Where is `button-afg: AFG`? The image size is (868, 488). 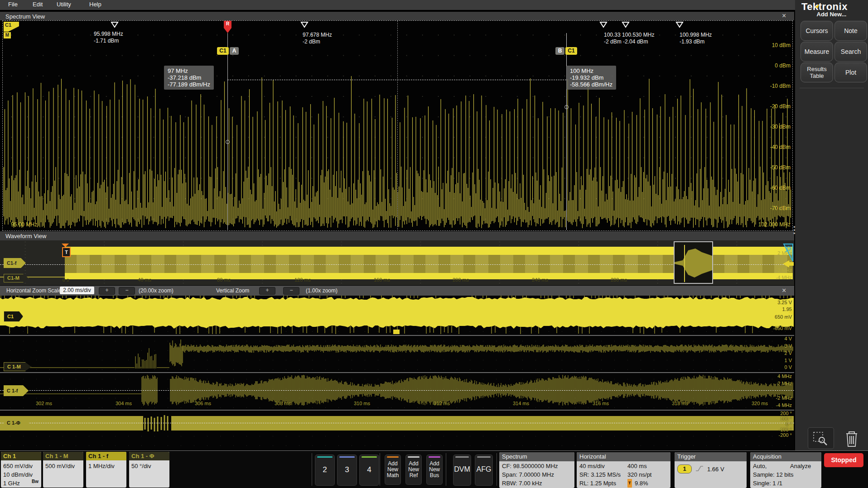
button-afg: AFG is located at coordinates (484, 470).